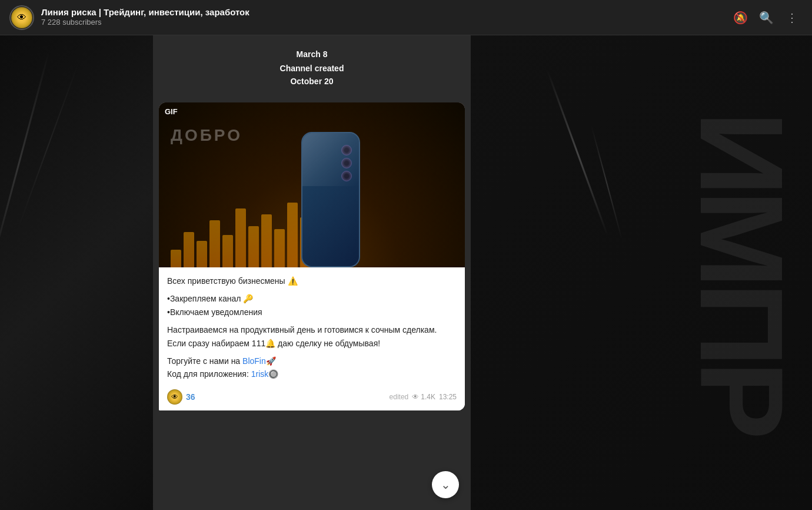 The width and height of the screenshot is (812, 510). Describe the element at coordinates (181, 397) in the screenshot. I see `message-reactions: 👁 36` at that location.